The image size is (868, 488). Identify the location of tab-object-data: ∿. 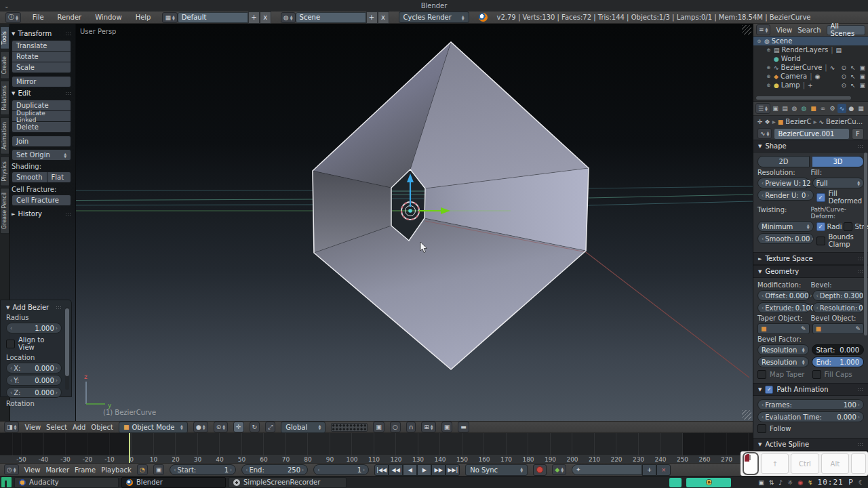
(842, 108).